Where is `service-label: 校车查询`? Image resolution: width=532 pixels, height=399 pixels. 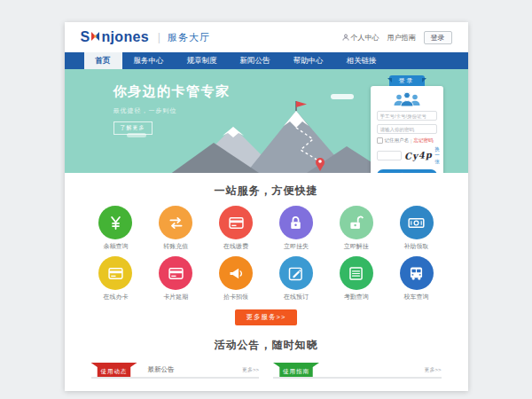 service-label: 校车查询 is located at coordinates (417, 297).